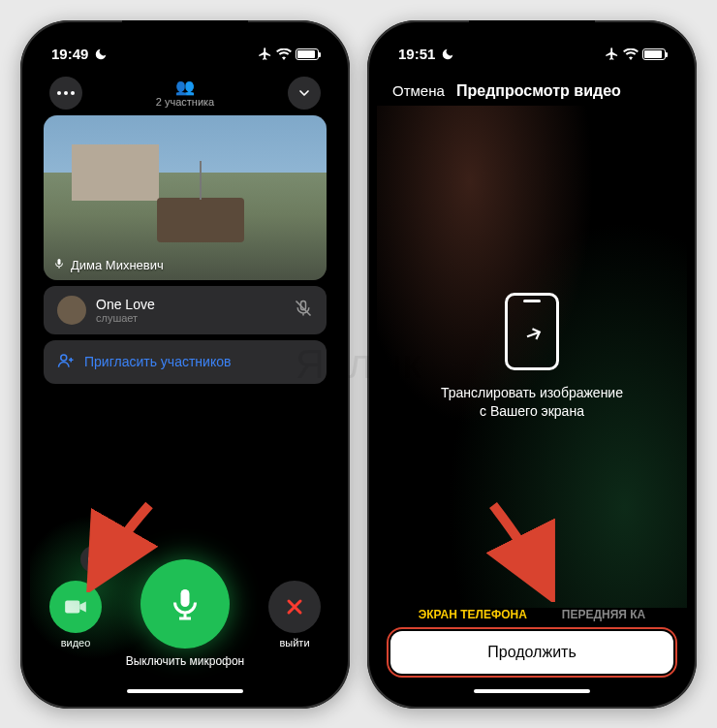 This screenshot has width=717, height=728. I want to click on mute-mic-button, so click(185, 604).